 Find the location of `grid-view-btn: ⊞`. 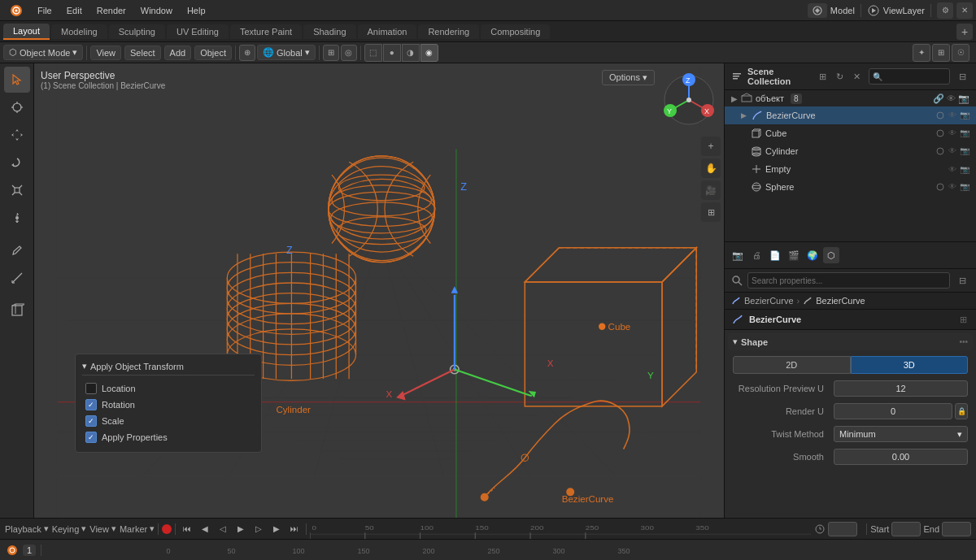

grid-view-btn: ⊞ is located at coordinates (711, 212).